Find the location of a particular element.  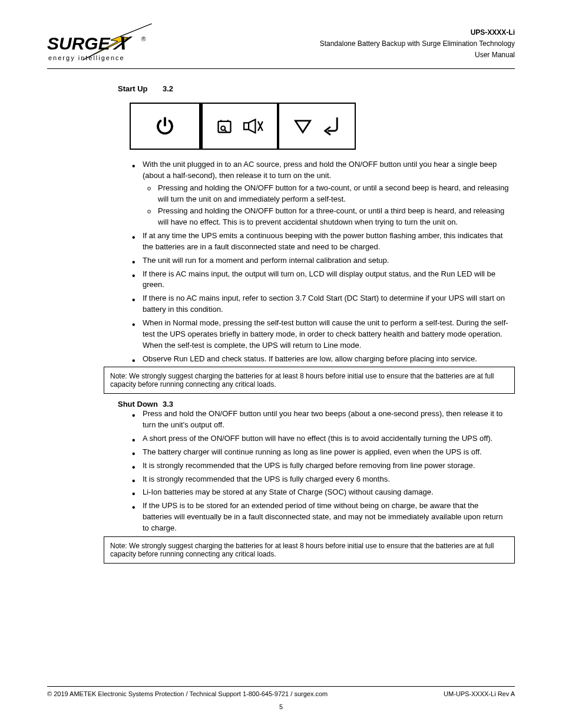

header-line3: User Manual is located at coordinates (417, 55).